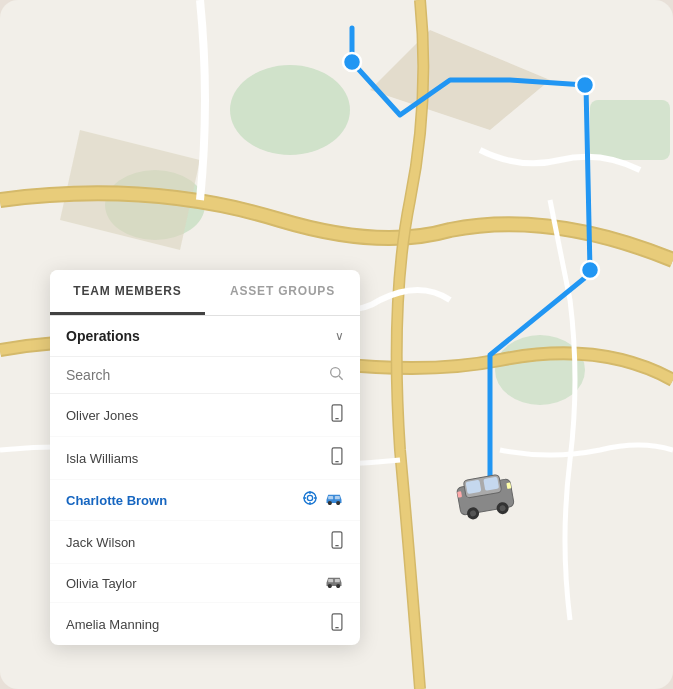  Describe the element at coordinates (102, 458) in the screenshot. I see `member-name: Isla Williams` at that location.